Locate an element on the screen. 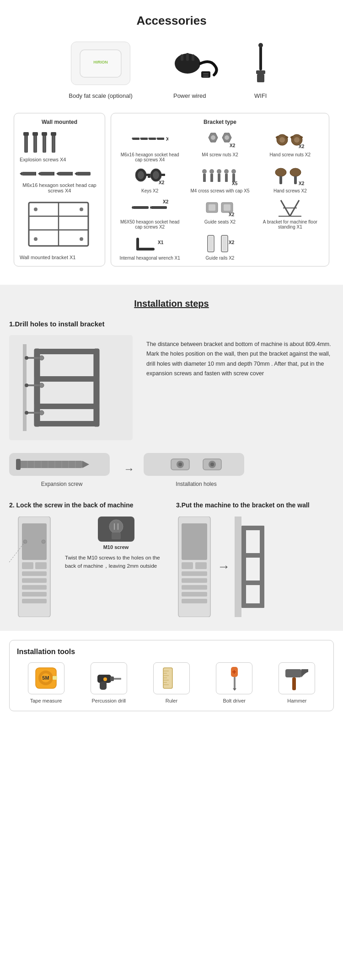 This screenshot has width=343, height=980. bt-icon-crossscrews: X5 is located at coordinates (220, 176).